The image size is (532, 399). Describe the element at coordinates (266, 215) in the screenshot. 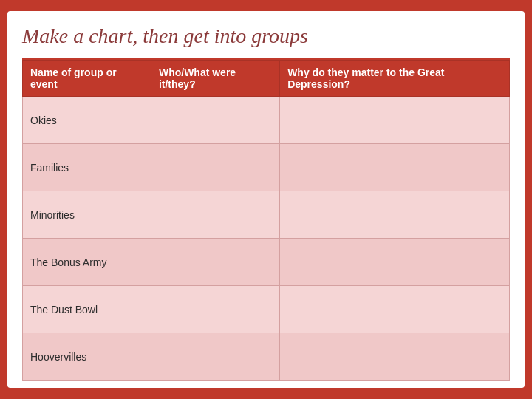

I see `table-row: Minorities` at that location.